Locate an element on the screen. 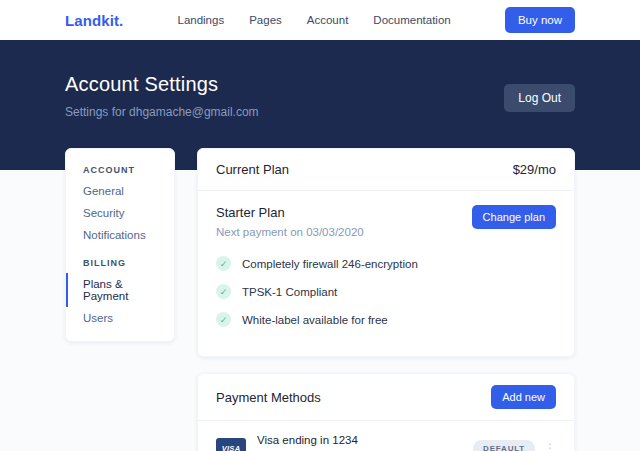 The width and height of the screenshot is (640, 451). payment-method-title: Visa ending in 1234 is located at coordinates (308, 440).